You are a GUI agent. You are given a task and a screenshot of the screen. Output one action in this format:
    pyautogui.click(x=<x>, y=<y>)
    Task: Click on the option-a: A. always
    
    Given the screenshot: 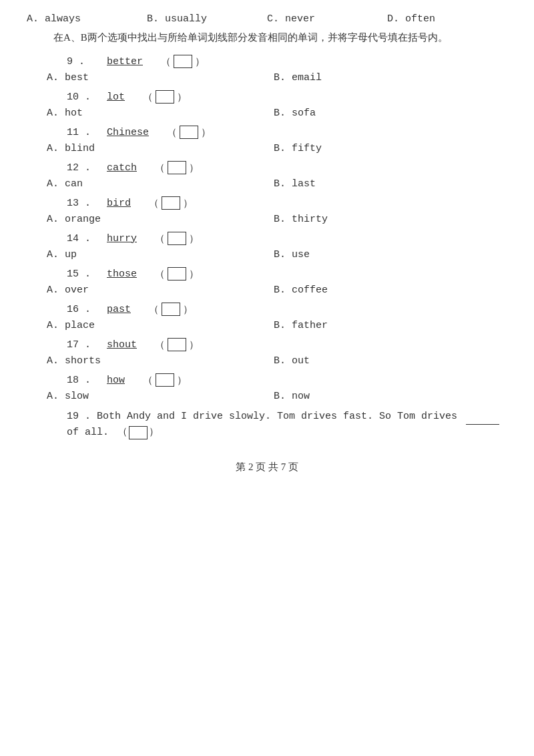 What is the action you would take?
    pyautogui.click(x=87, y=19)
    